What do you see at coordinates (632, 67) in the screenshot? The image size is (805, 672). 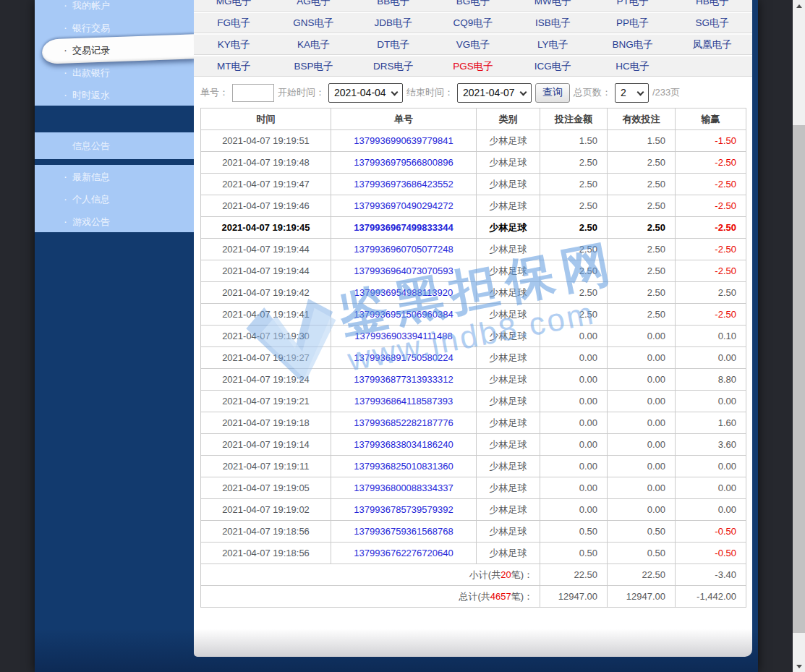 I see `game-tab: HC电子` at bounding box center [632, 67].